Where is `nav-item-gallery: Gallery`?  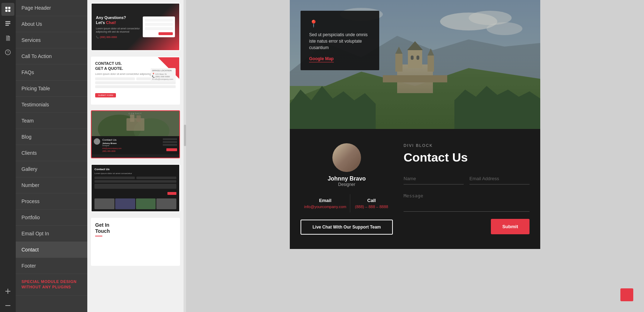 nav-item-gallery: Gallery is located at coordinates (52, 169).